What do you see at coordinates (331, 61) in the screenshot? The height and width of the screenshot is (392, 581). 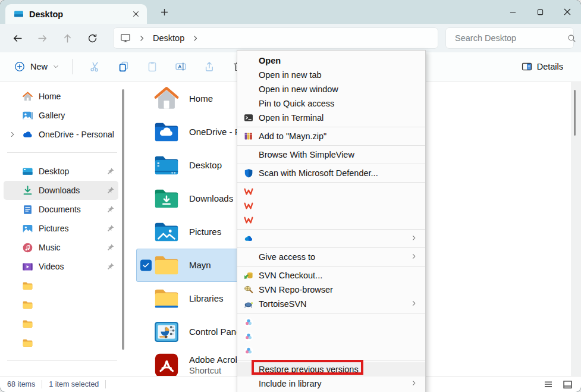 I see `menu-item-open: Open` at bounding box center [331, 61].